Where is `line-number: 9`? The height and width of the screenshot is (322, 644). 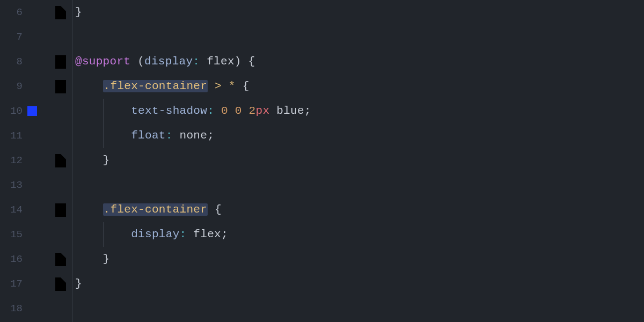
line-number: 9 is located at coordinates (11, 86).